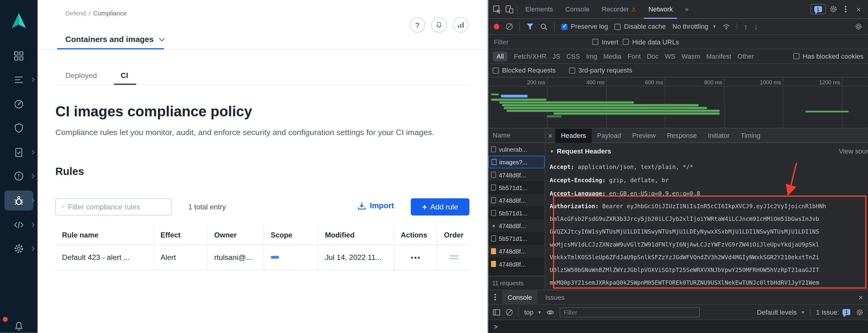 The height and width of the screenshot is (333, 868). I want to click on checkbox-checked-icon, so click(564, 27).